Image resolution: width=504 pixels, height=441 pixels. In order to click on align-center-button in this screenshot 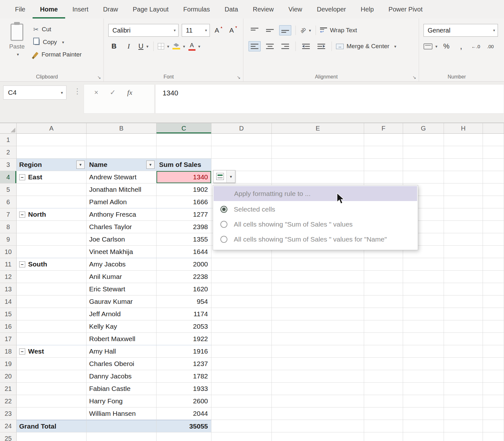, I will do `click(270, 46)`.